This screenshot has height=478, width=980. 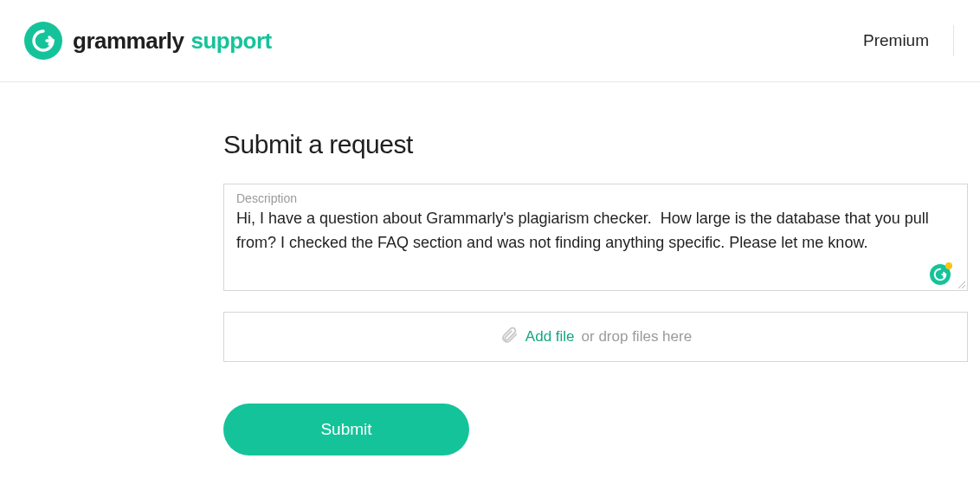 What do you see at coordinates (346, 430) in the screenshot?
I see `submit-button: Submit` at bounding box center [346, 430].